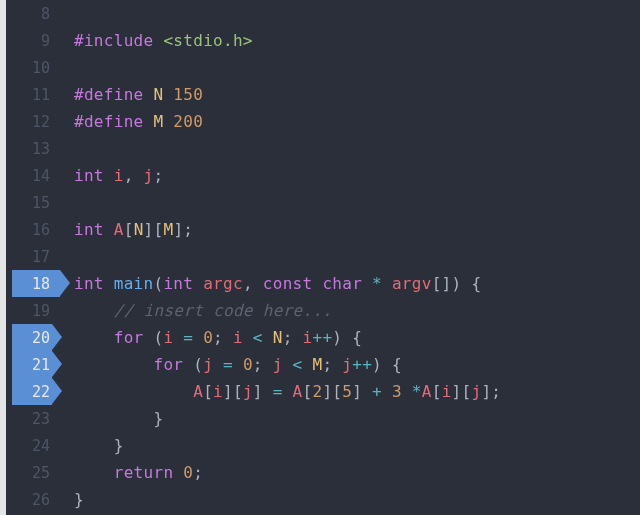 The image size is (640, 515). What do you see at coordinates (112, 176) in the screenshot?
I see `code-content: int i, j;` at bounding box center [112, 176].